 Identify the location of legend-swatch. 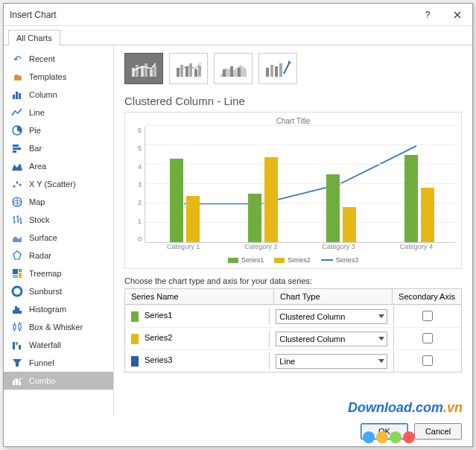
(233, 261).